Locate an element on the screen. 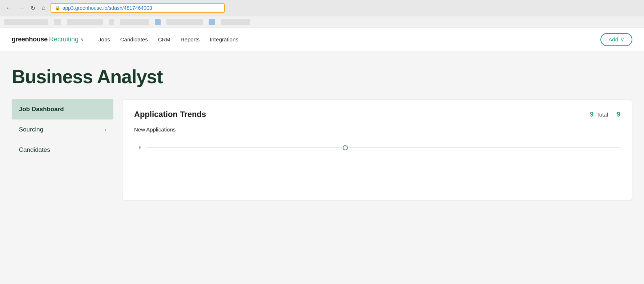  sidebar-job-dashboard-label: Job Dashboard is located at coordinates (41, 109).